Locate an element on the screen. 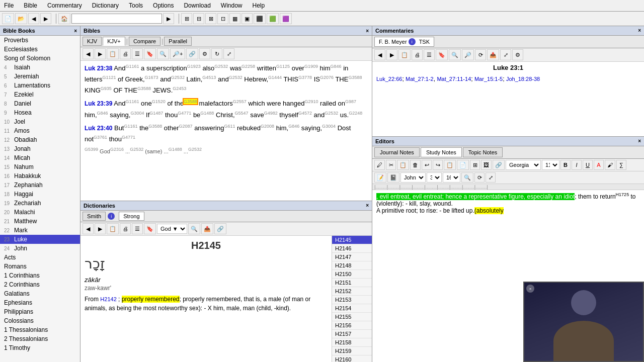 This screenshot has width=644, height=362. tab-journal-notes: Journal Notes is located at coordinates (397, 152).